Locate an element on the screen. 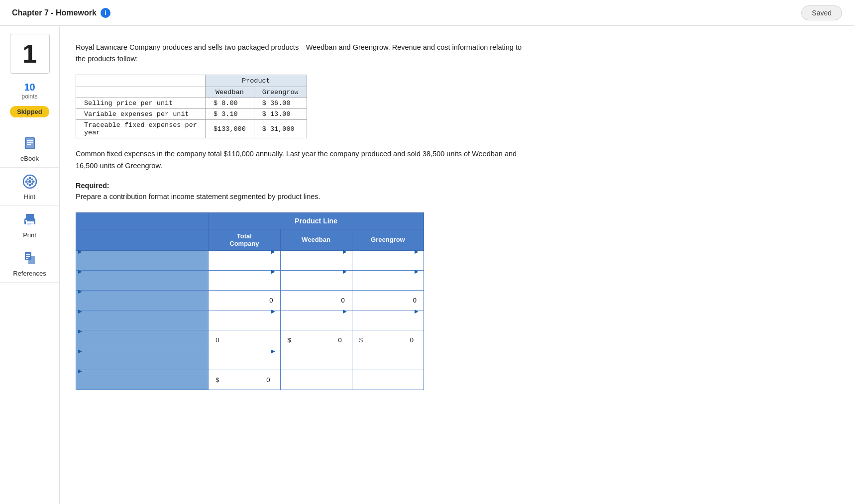 Image resolution: width=854 pixels, height=504 pixels. total-company-header: Total Company is located at coordinates (244, 240).